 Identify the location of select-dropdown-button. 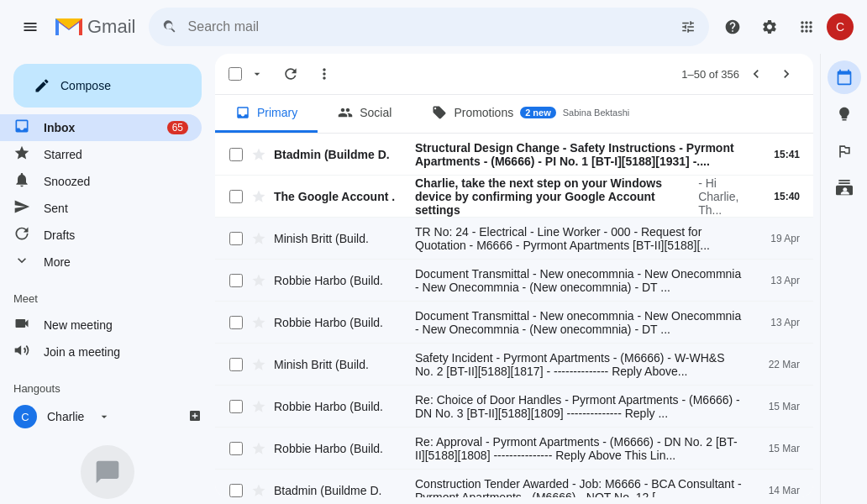
(257, 74).